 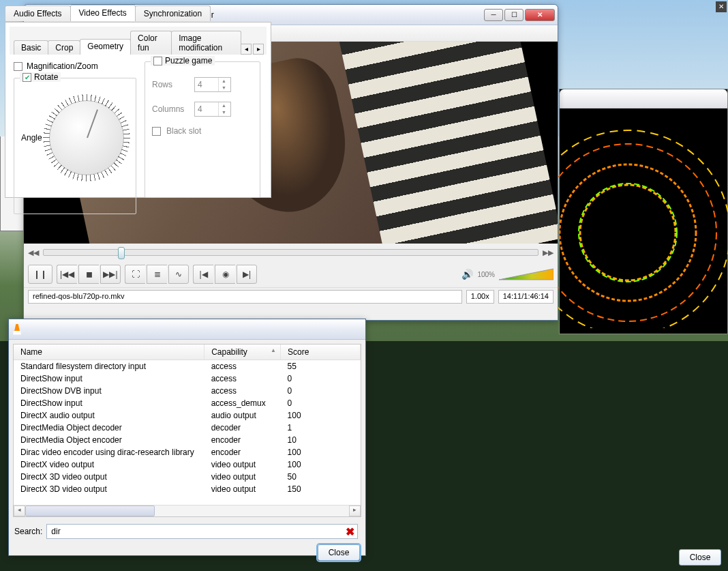 What do you see at coordinates (87, 138) in the screenshot?
I see `angle-dial` at bounding box center [87, 138].